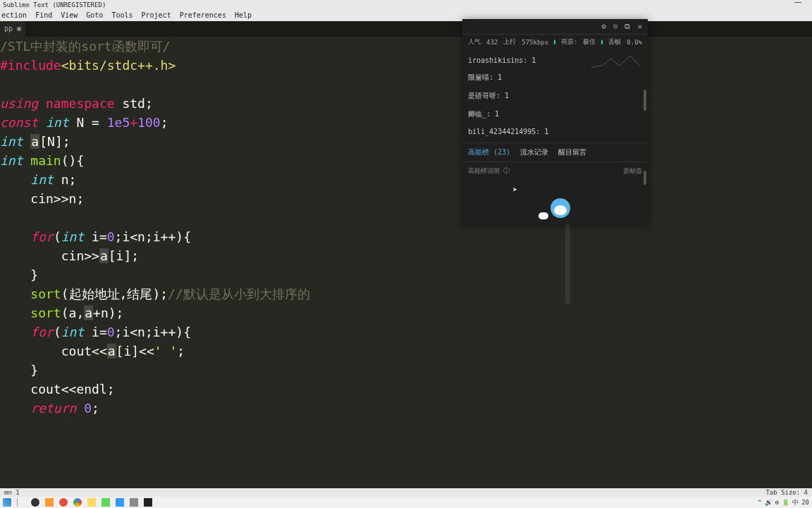 This screenshot has width=812, height=508. What do you see at coordinates (96, 237) in the screenshot?
I see `code-i: i=` at bounding box center [96, 237].